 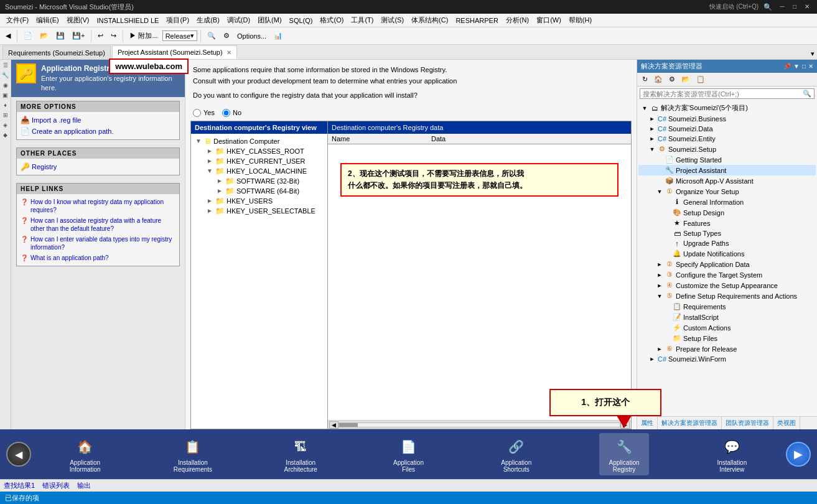 I want to click on menu-format: 格式(O), so click(x=332, y=20).